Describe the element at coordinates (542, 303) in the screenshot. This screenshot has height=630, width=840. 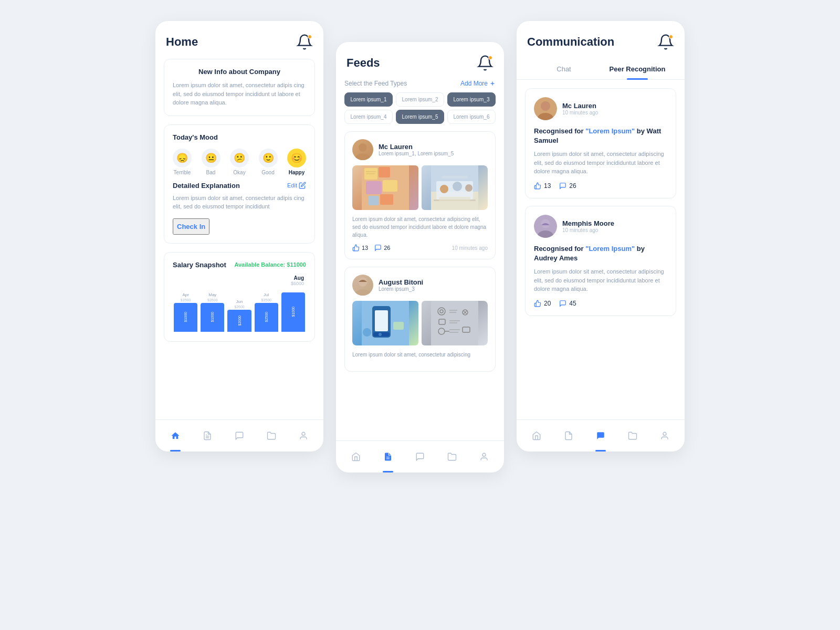
I see `recog-2-like: 20` at that location.